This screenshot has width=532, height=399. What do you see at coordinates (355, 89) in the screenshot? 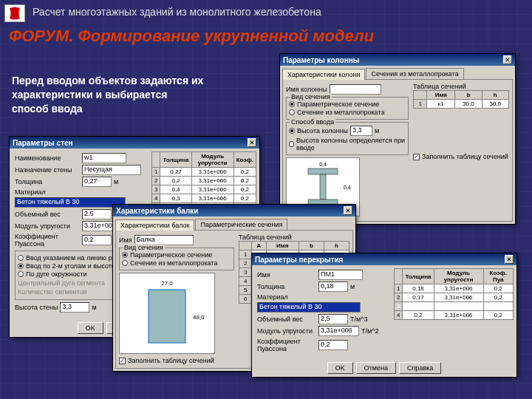
I see `input-column-name` at bounding box center [355, 89].